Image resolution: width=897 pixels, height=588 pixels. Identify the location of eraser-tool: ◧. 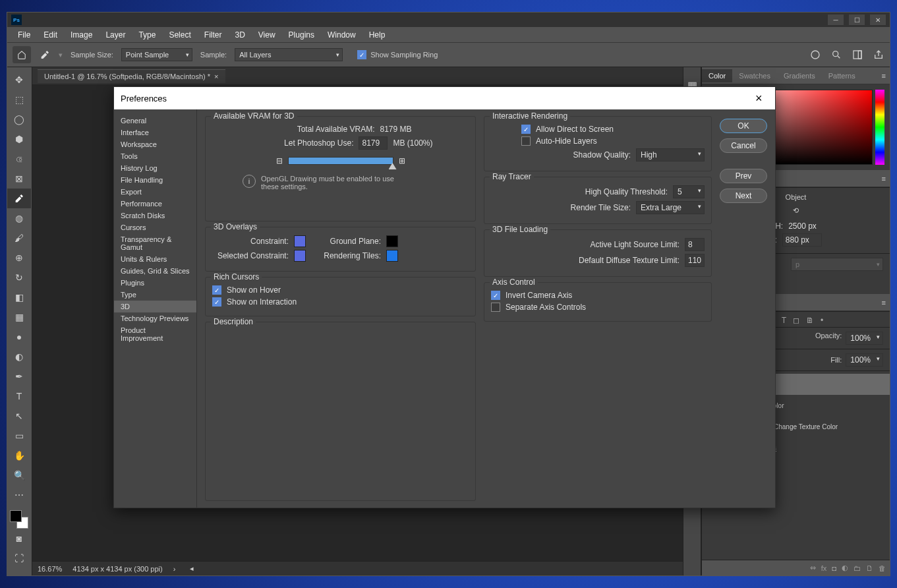
(19, 297).